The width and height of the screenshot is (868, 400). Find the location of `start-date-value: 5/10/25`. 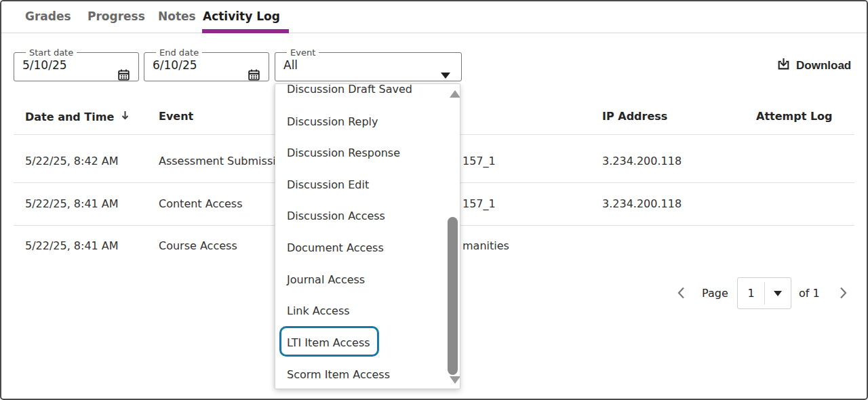

start-date-value: 5/10/25 is located at coordinates (76, 65).